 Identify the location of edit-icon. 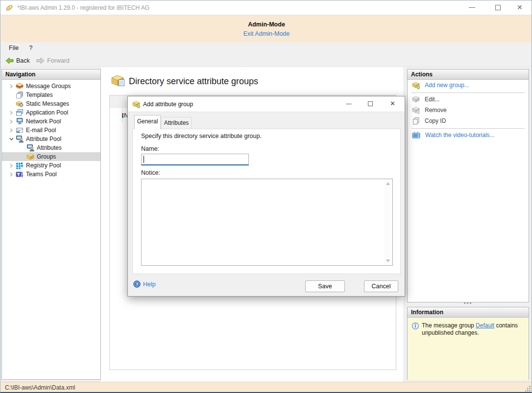
(416, 100).